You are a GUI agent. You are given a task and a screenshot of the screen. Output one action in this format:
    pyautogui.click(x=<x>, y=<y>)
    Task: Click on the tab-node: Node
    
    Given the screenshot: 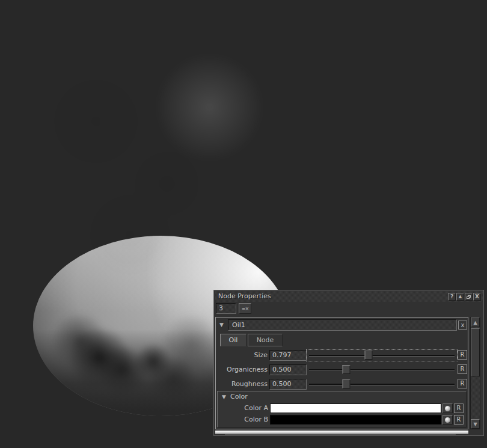 What is the action you would take?
    pyautogui.click(x=265, y=340)
    